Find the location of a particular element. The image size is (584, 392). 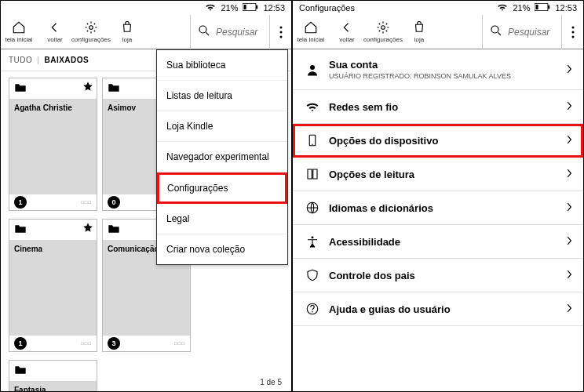

shield-icon is located at coordinates (312, 275).